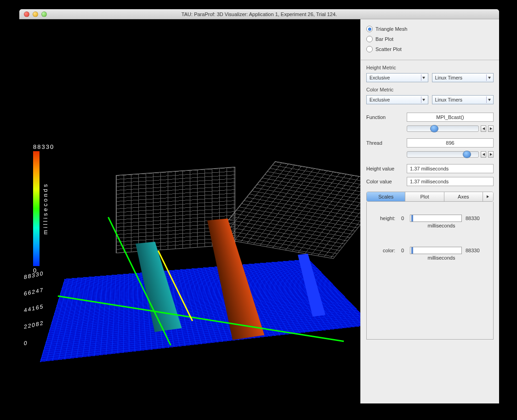 The width and height of the screenshot is (517, 420). I want to click on color-metric-type-combo: Exclusive, so click(397, 100).